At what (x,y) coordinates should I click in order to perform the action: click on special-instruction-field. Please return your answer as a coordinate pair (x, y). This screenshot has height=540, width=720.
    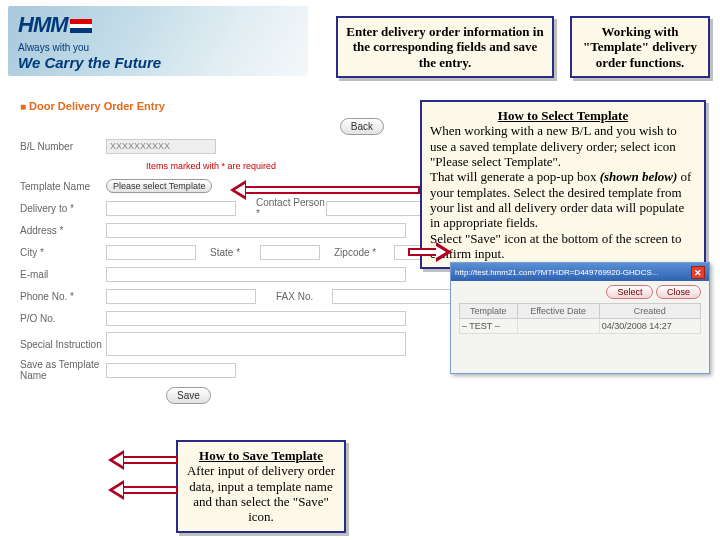
    Looking at the image, I should click on (256, 344).